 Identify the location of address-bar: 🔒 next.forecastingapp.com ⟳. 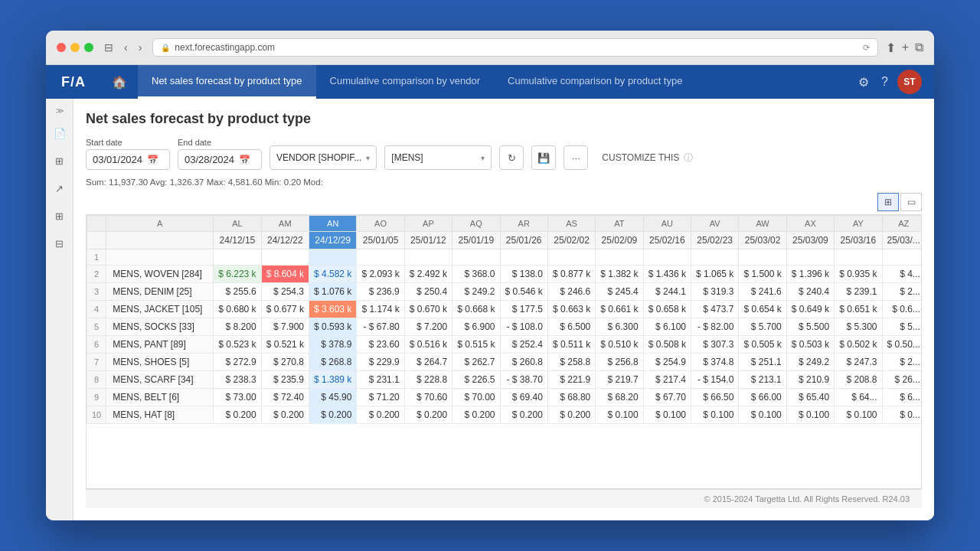
(514, 47).